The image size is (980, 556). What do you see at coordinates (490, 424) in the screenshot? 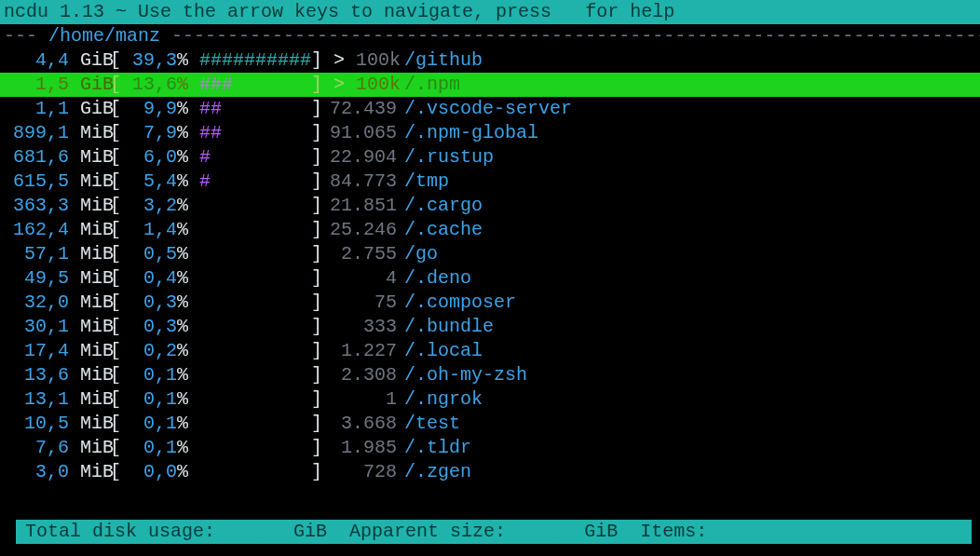
I see `list-item: 10,5 MiB[ 0,1% ]3.668/test` at bounding box center [490, 424].